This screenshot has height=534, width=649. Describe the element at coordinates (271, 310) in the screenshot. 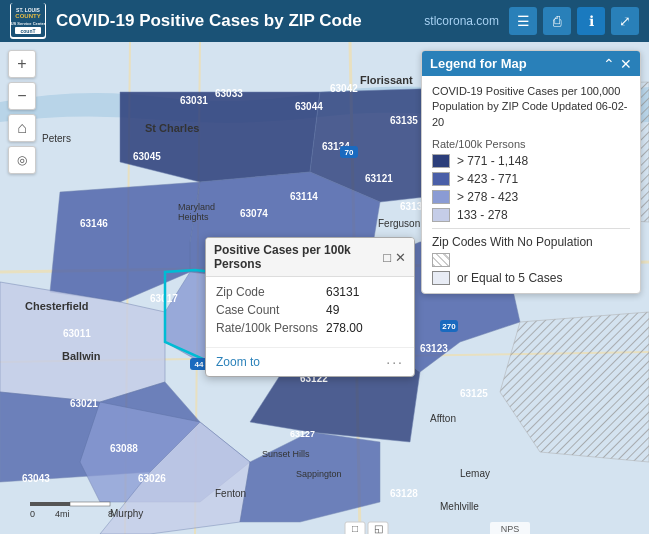

I see `popup-label-casecount: Case Count` at that location.